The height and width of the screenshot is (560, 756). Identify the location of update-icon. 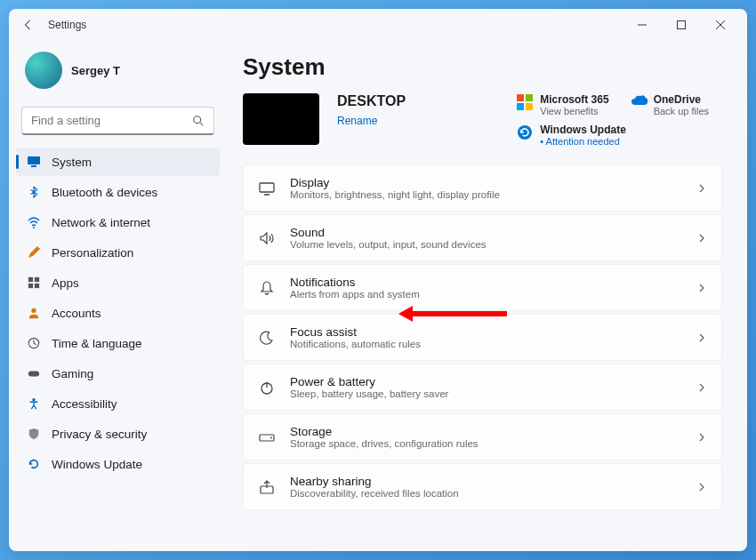
(34, 464).